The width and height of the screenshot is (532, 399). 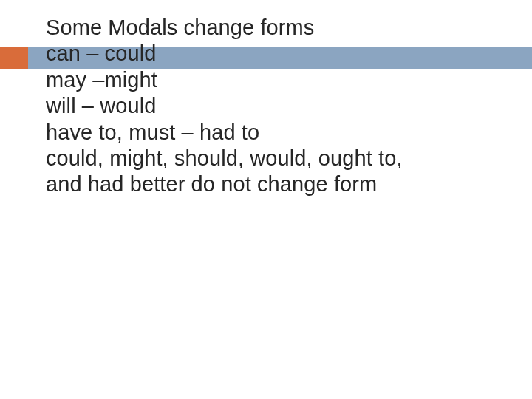 I want to click on text-line: have to, must – had to, so click(x=274, y=133).